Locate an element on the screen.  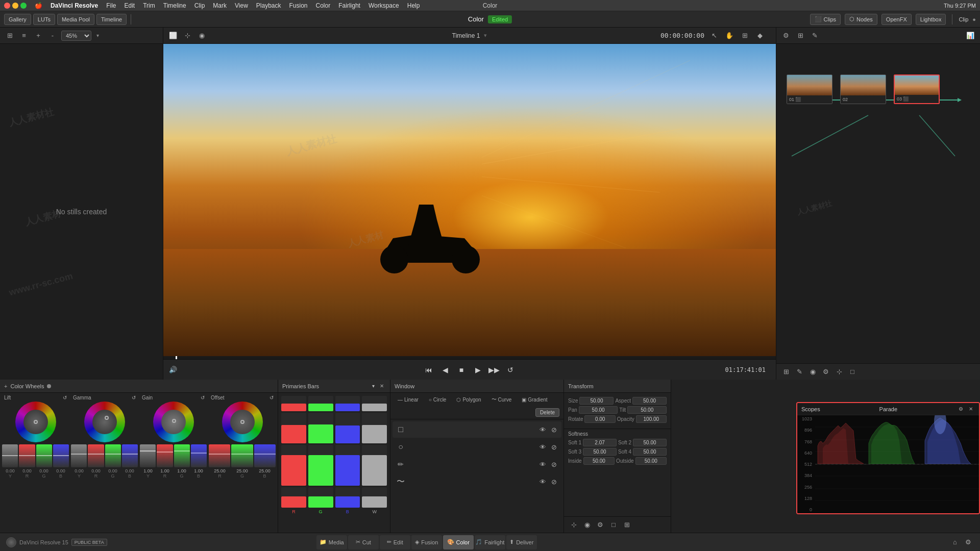
window-shape-circle: ○ 👁 ⊘ is located at coordinates (477, 447).